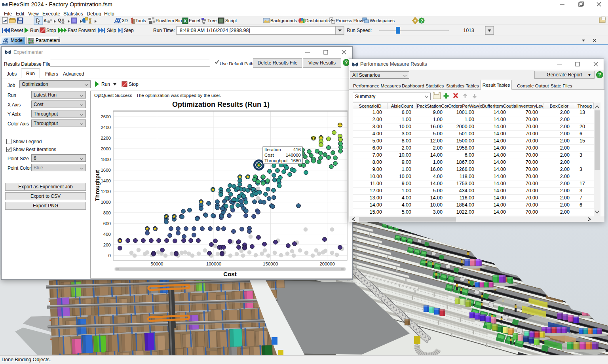 The image size is (608, 364). What do you see at coordinates (169, 21) in the screenshot?
I see `svg-text: FlowItem Bin` at bounding box center [169, 21].